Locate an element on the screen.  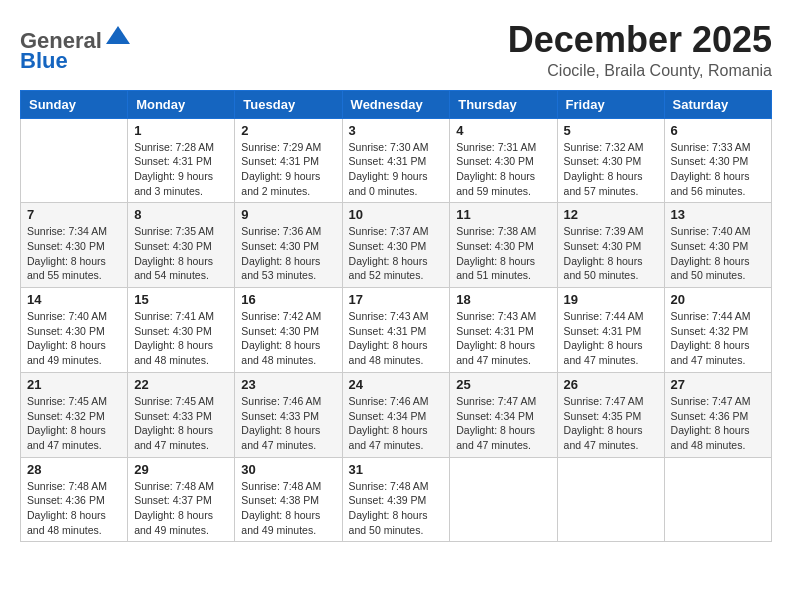
day-info: Sunrise: 7:48 AMSunset: 4:37 PMDaylight:… is located at coordinates (181, 508).